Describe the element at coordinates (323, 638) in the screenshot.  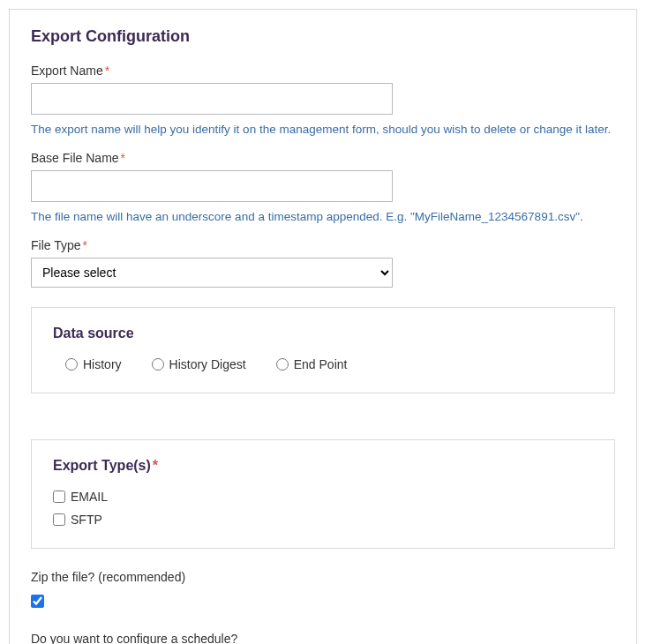
I see `schedule-label: Do you want to configure a schedule?` at that location.